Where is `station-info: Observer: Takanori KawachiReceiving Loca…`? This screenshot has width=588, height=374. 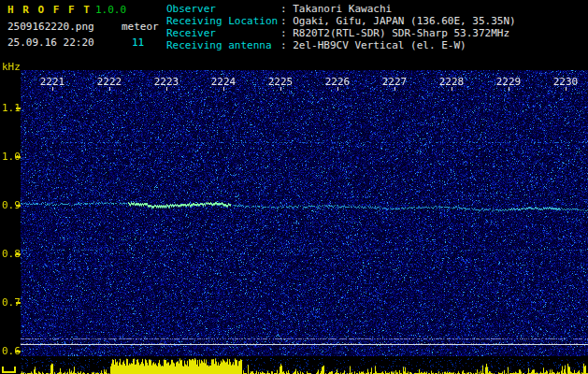
station-info: Observer: Takanori KawachiReceiving Loca… is located at coordinates (341, 27).